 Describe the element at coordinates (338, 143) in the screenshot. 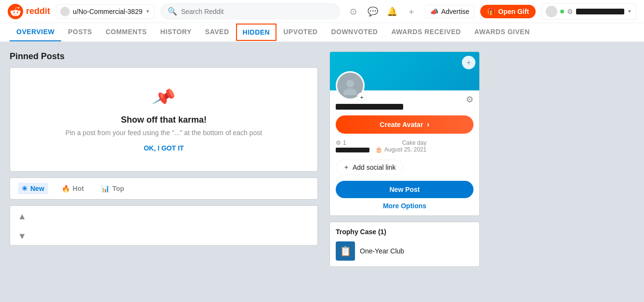

I see `karma-gear-icon: ⚙` at that location.